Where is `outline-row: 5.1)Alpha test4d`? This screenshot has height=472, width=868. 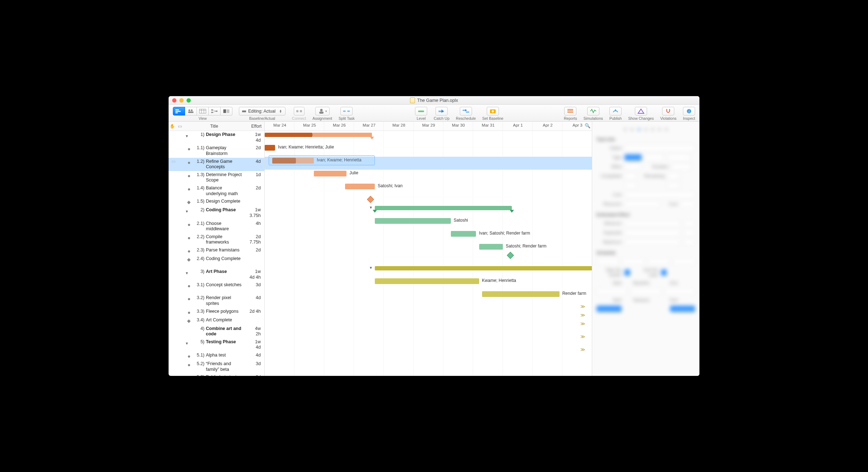
outline-row: 5.1)Alpha test4d is located at coordinates (217, 356).